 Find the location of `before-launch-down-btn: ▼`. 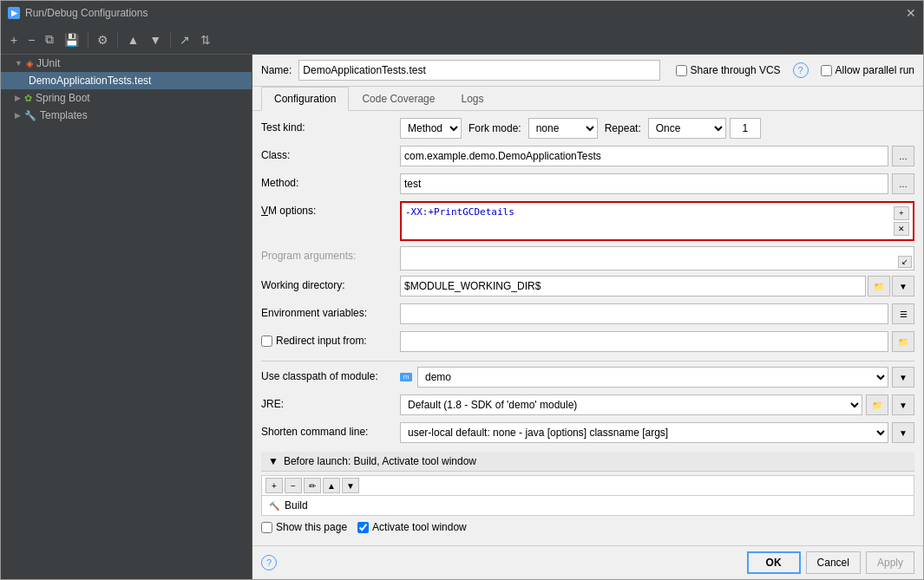

before-launch-down-btn: ▼ is located at coordinates (351, 486).